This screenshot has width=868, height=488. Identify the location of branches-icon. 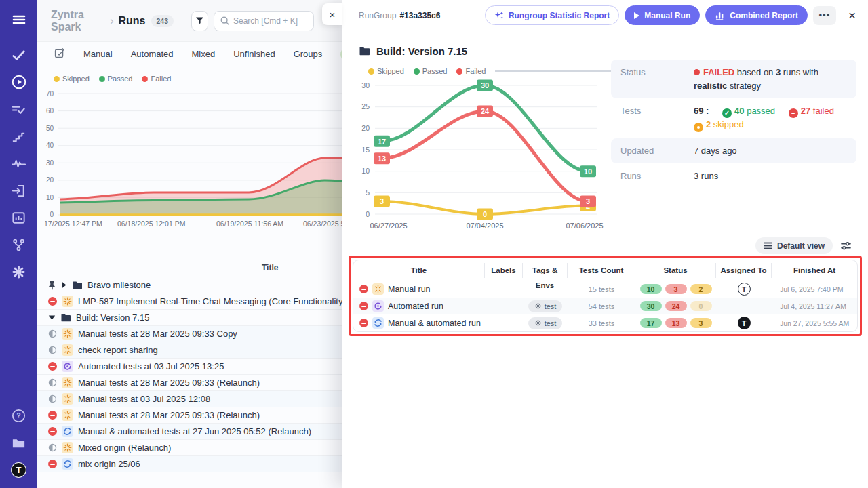
(19, 245).